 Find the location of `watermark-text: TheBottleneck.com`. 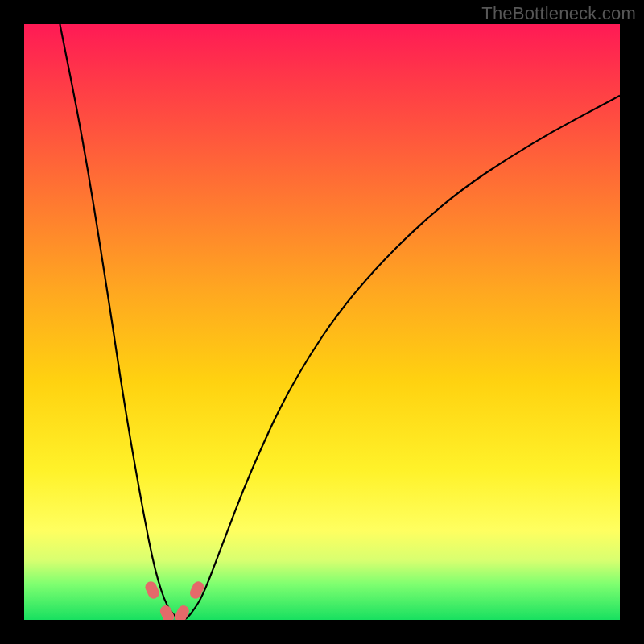

watermark-text: TheBottleneck.com is located at coordinates (559, 14).